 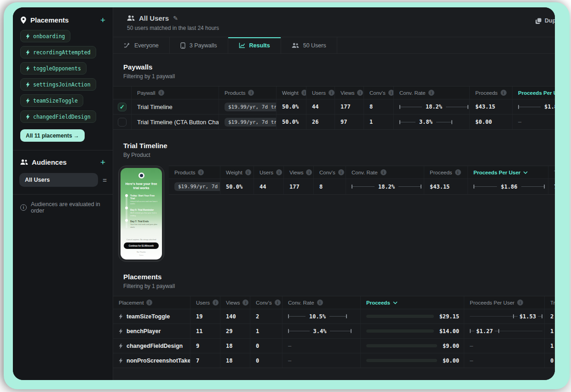 I want to click on row-checkbox: ✓, so click(x=122, y=107).